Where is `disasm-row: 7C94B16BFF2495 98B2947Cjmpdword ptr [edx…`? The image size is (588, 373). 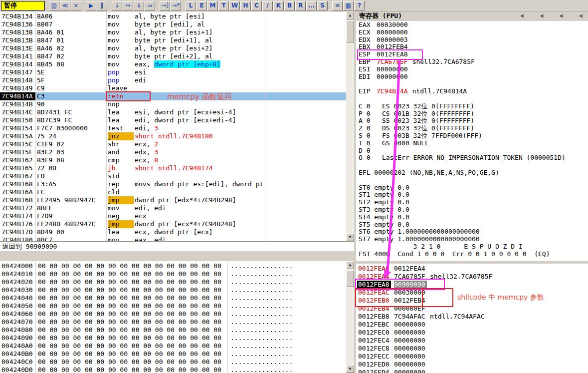 disasm-row: 7C94B16BFF2495 98B2947Cjmpdword ptr [edx… is located at coordinates (173, 200).